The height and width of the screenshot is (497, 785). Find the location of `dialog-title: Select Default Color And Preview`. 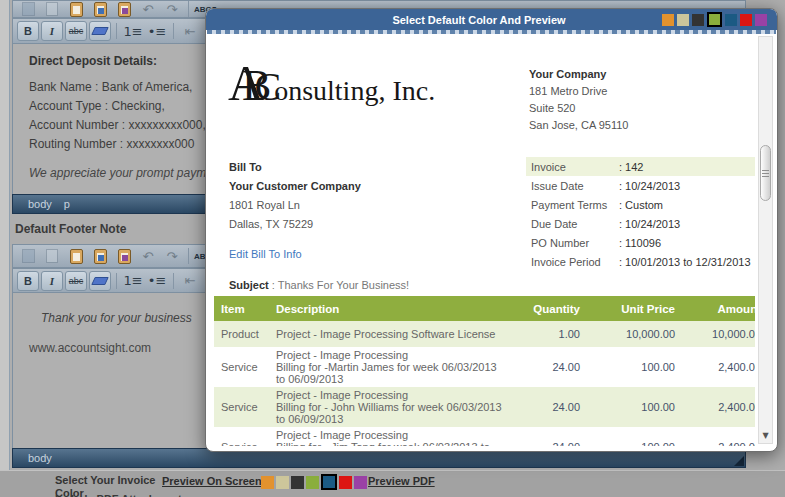

dialog-title: Select Default Color And Preview is located at coordinates (434, 20).